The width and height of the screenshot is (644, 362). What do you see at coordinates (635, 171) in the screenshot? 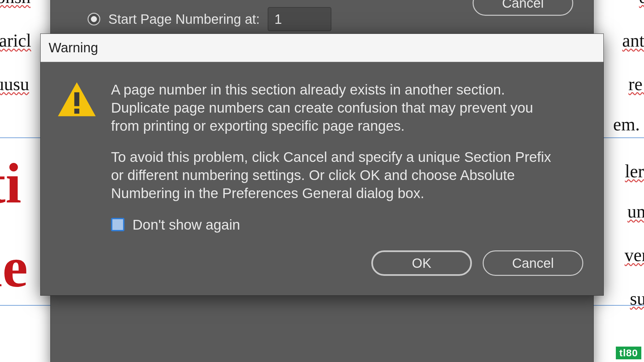
I see `bg-text: lerfer` at bounding box center [635, 171].